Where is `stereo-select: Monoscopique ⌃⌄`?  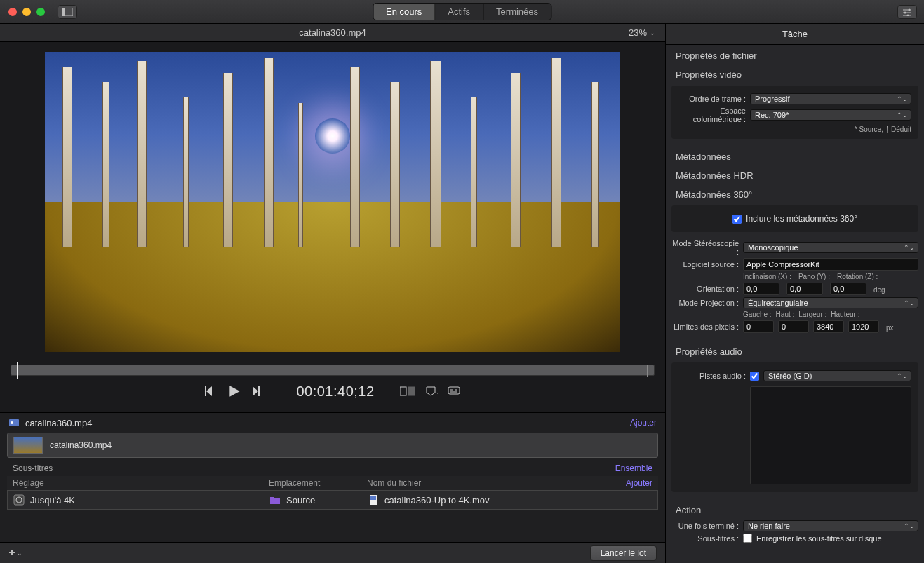 stereo-select: Monoscopique ⌃⌄ is located at coordinates (831, 247).